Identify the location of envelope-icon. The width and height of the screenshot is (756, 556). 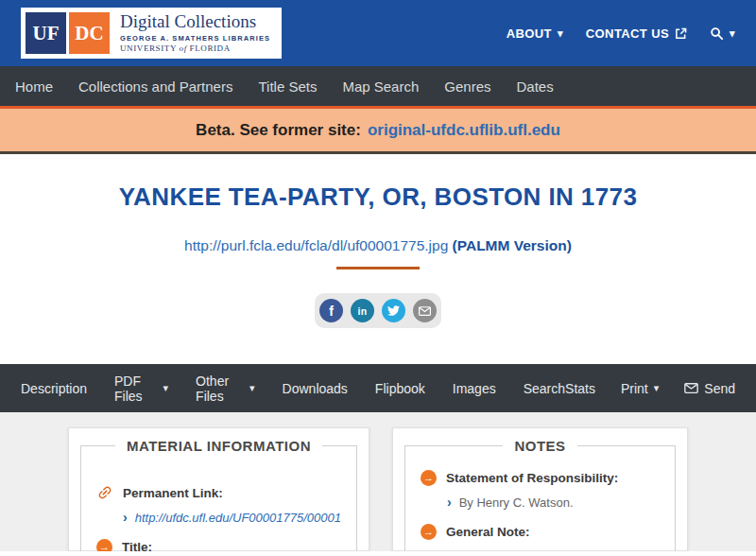
(425, 311).